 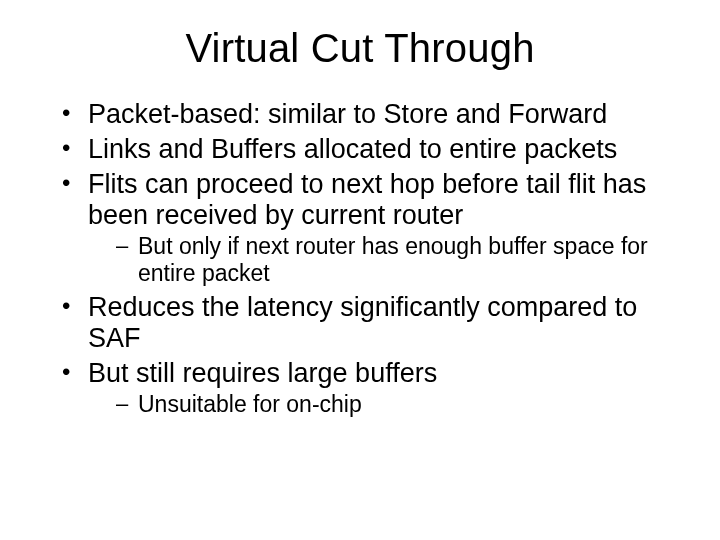 What do you see at coordinates (262, 373) in the screenshot?
I see `bullet-text: But still requires large buffers` at bounding box center [262, 373].